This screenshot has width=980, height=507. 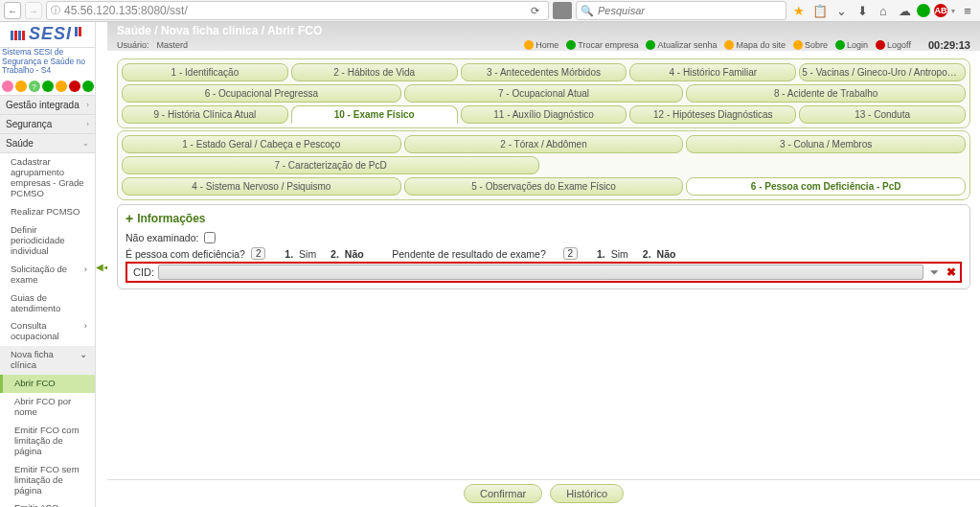 I want to click on clipboard-icon: 📋, so click(x=820, y=11).